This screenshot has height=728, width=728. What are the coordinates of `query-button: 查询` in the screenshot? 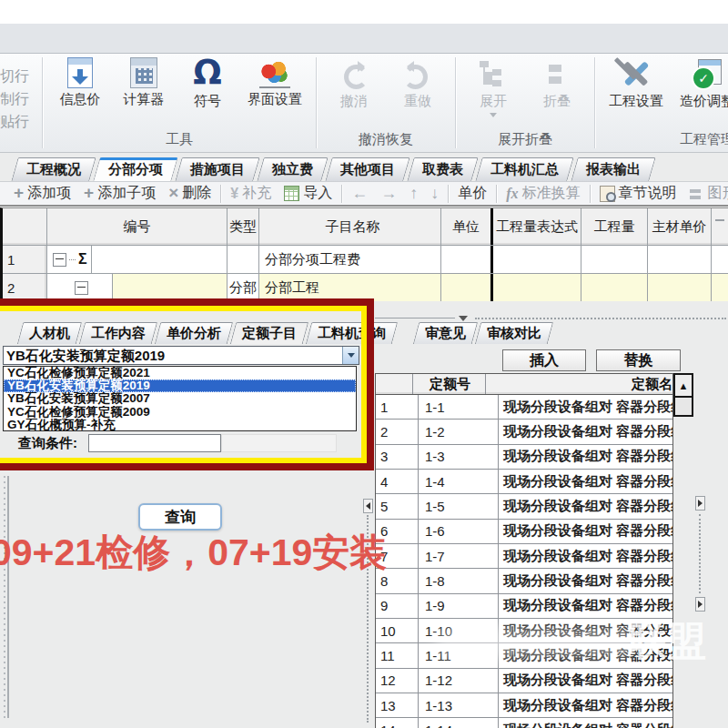 It's located at (180, 517).